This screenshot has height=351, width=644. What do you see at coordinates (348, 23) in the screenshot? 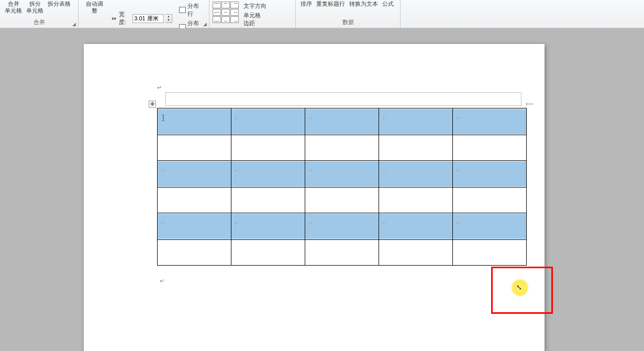
I see `data-group-label: 数据` at bounding box center [348, 23].